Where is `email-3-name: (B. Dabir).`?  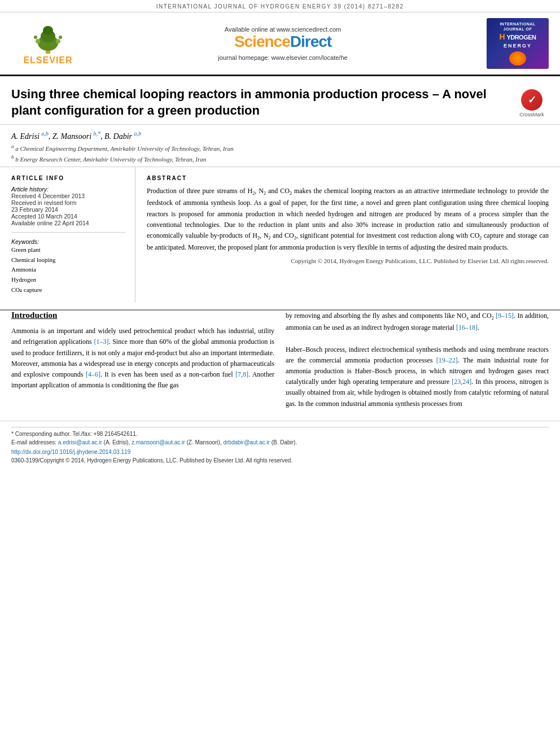 email-3-name: (B. Dabir). is located at coordinates (285, 443).